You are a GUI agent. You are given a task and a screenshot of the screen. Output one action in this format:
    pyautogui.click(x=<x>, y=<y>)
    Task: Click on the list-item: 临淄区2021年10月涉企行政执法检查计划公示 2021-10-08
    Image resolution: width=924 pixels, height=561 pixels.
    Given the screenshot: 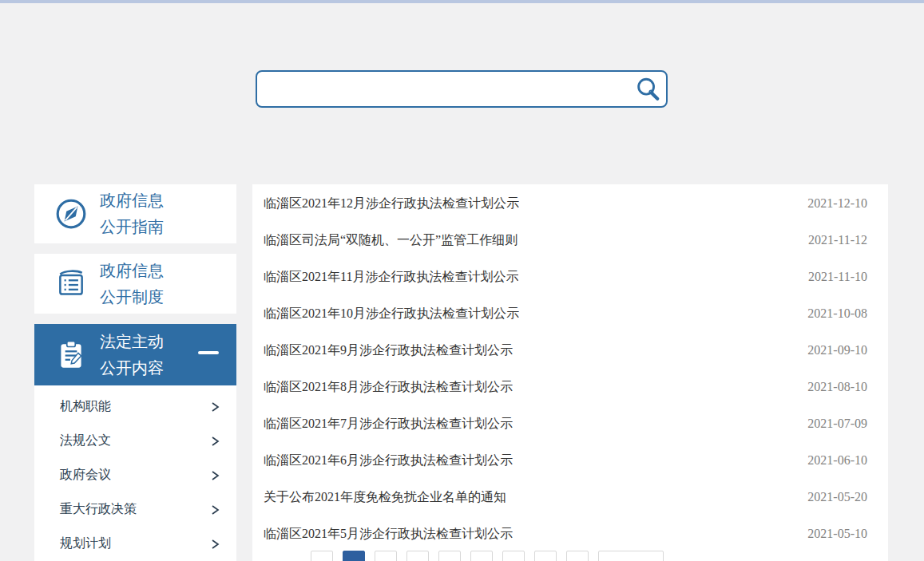 What is the action you would take?
    pyautogui.click(x=570, y=314)
    